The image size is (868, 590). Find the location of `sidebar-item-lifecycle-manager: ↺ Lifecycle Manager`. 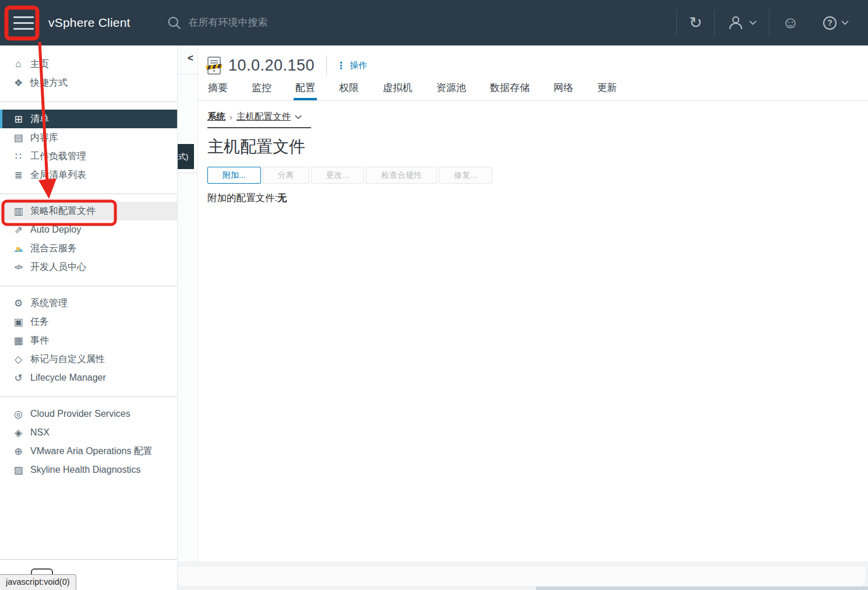

sidebar-item-lifecycle-manager: ↺ Lifecycle Manager is located at coordinates (89, 378).